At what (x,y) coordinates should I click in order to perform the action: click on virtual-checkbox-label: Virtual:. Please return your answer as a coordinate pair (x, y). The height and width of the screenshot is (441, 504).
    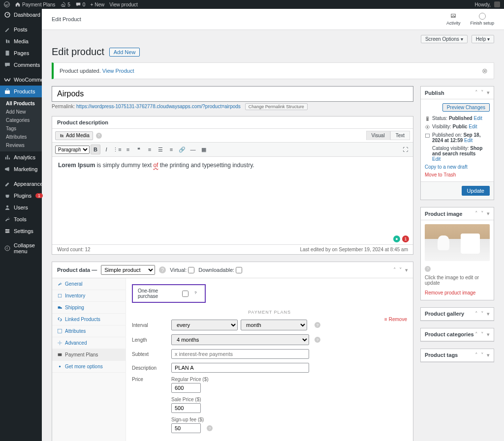
    Looking at the image, I should click on (182, 270).